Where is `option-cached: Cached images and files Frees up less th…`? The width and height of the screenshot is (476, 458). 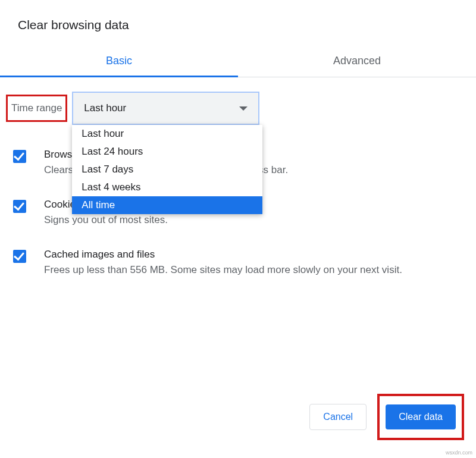 option-cached: Cached images and files Frees up less th… is located at coordinates (236, 263).